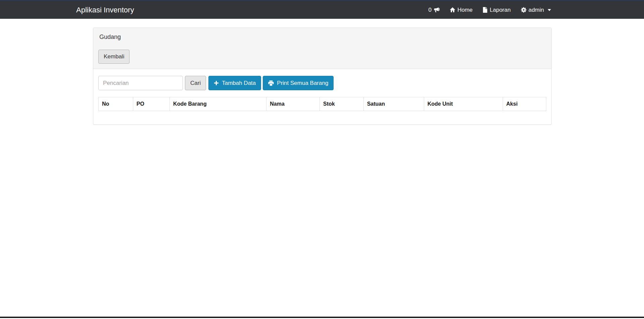 This screenshot has height=319, width=644. What do you see at coordinates (497, 10) in the screenshot?
I see `nav-laporan: Laporan` at bounding box center [497, 10].